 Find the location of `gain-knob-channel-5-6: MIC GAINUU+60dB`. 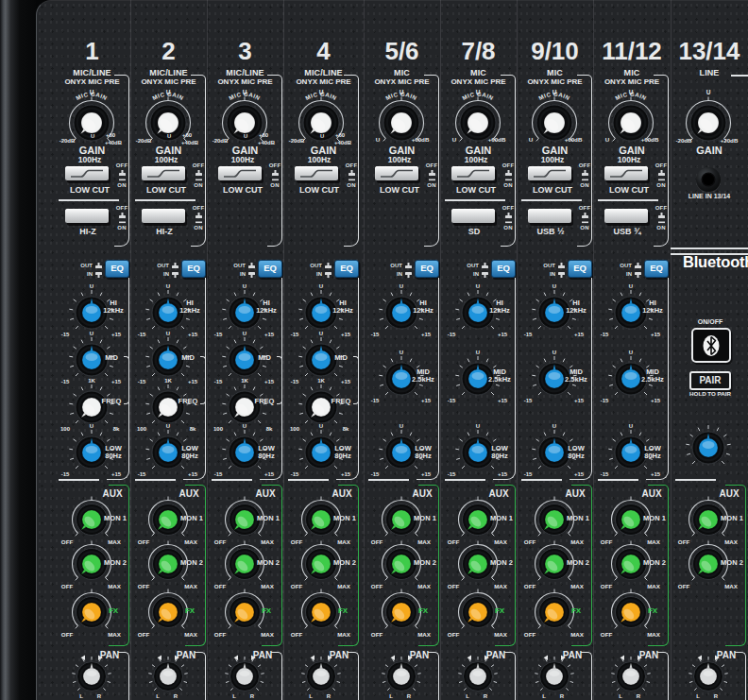

gain-knob-channel-5-6: MIC GAINUU+60dB is located at coordinates (401, 118).